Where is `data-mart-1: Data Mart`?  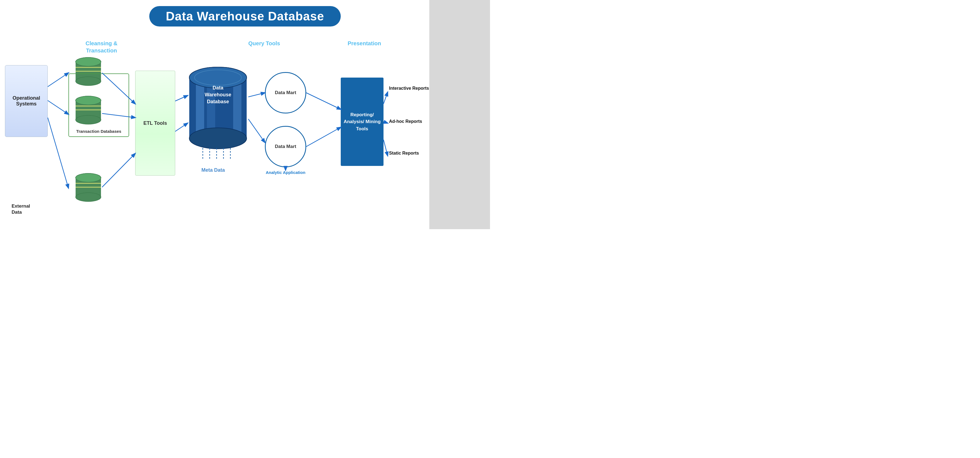
data-mart-1: Data Mart is located at coordinates (285, 93).